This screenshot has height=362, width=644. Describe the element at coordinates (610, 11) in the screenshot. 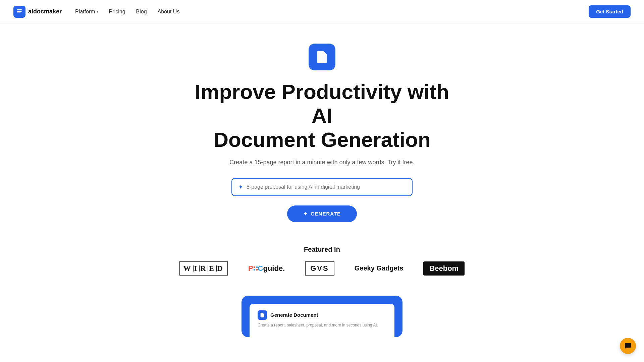

I see `get-started-button: Get Started` at that location.